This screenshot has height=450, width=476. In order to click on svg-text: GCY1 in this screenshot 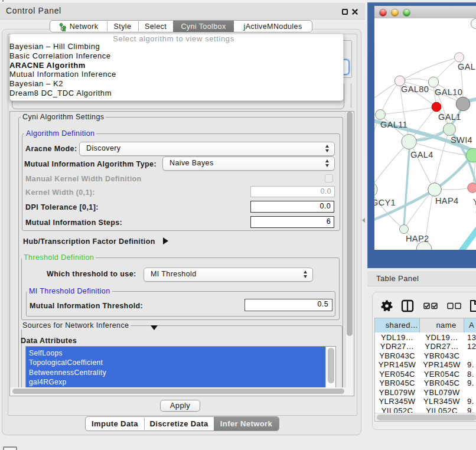, I will do `click(385, 203)`.